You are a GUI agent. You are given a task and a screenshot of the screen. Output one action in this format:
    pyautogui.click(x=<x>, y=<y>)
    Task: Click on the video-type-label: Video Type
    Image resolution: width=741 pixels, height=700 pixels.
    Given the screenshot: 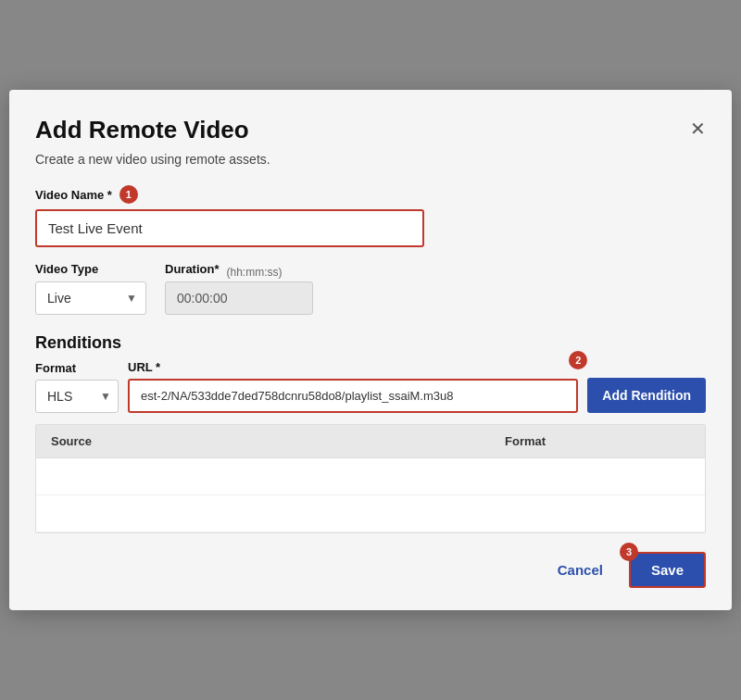 What is the action you would take?
    pyautogui.click(x=91, y=269)
    